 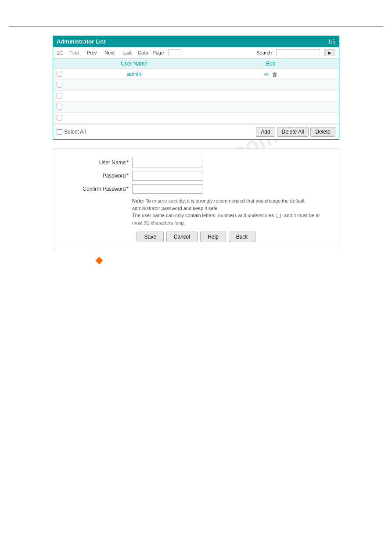 I want to click on username-required: *, so click(x=127, y=163).